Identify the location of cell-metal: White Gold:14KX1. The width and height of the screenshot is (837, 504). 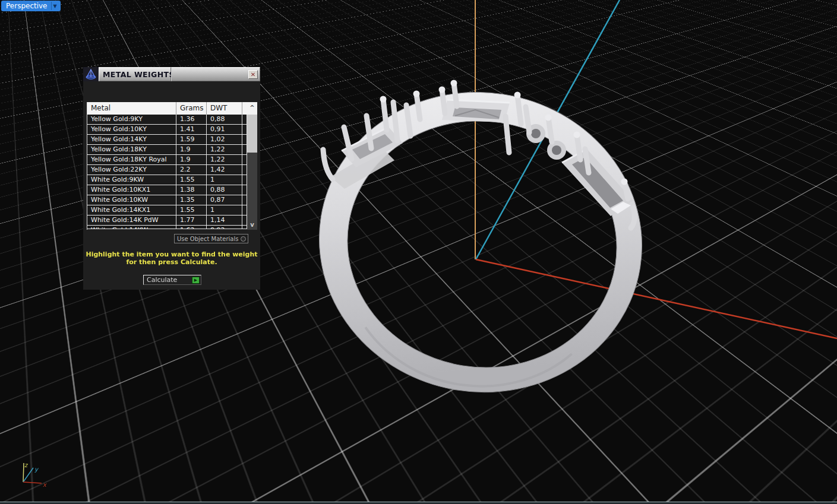
(132, 210).